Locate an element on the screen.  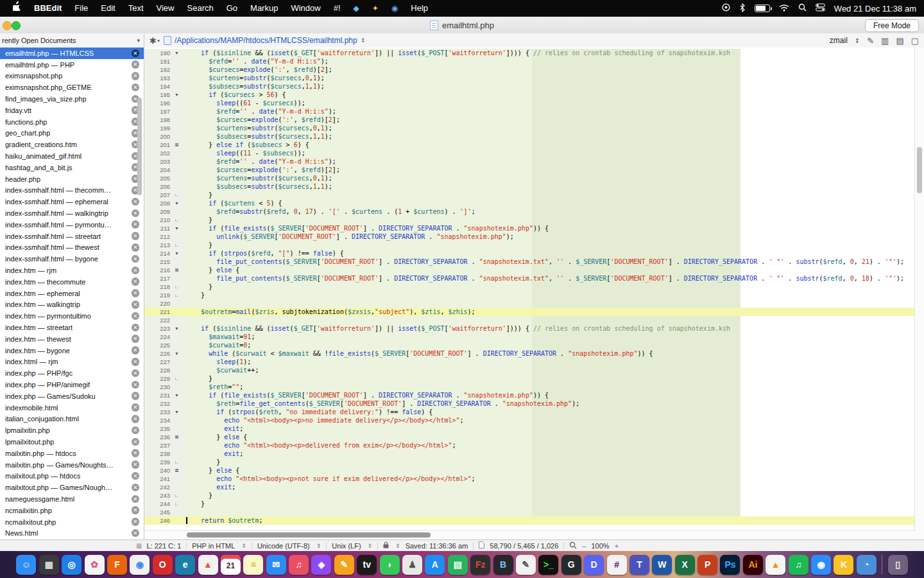
code-line: 190▼ if ($isinline && (isset($_GET['wait… is located at coordinates (530, 53).